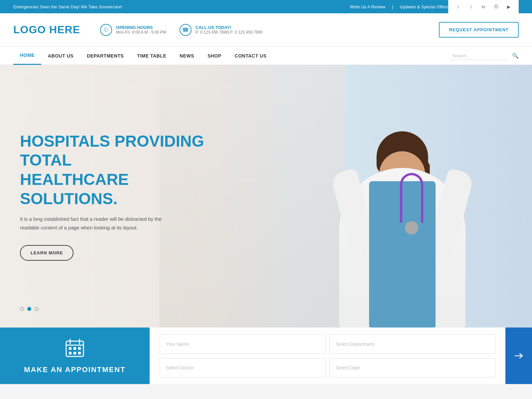 The width and height of the screenshot is (532, 399). I want to click on doctor-input, so click(243, 368).